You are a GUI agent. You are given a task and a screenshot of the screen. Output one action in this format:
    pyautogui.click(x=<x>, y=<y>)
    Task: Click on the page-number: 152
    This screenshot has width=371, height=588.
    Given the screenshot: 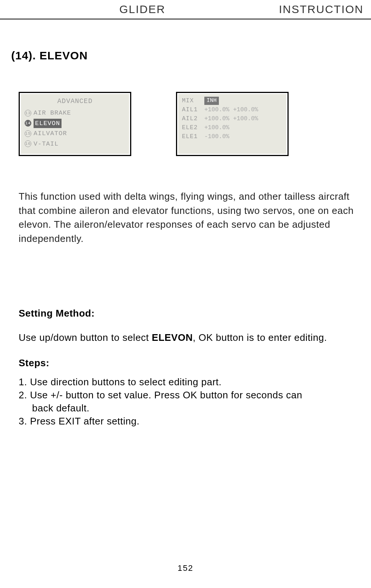 What is the action you would take?
    pyautogui.click(x=186, y=568)
    